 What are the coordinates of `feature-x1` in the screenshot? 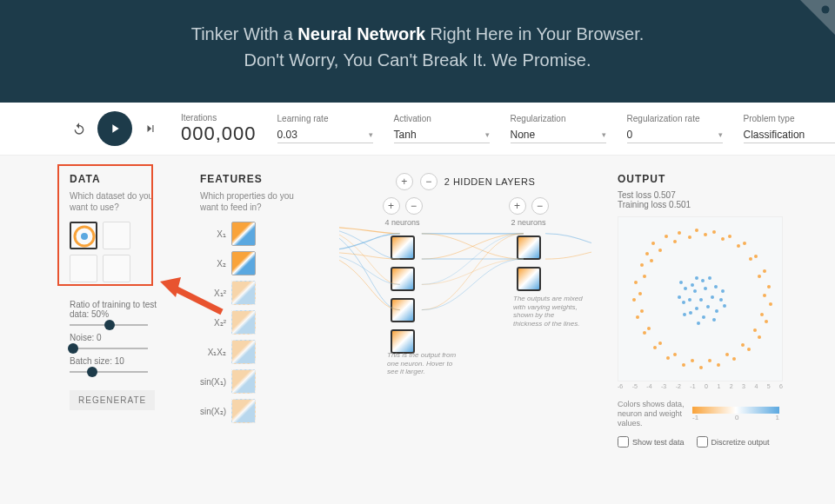 It's located at (244, 234).